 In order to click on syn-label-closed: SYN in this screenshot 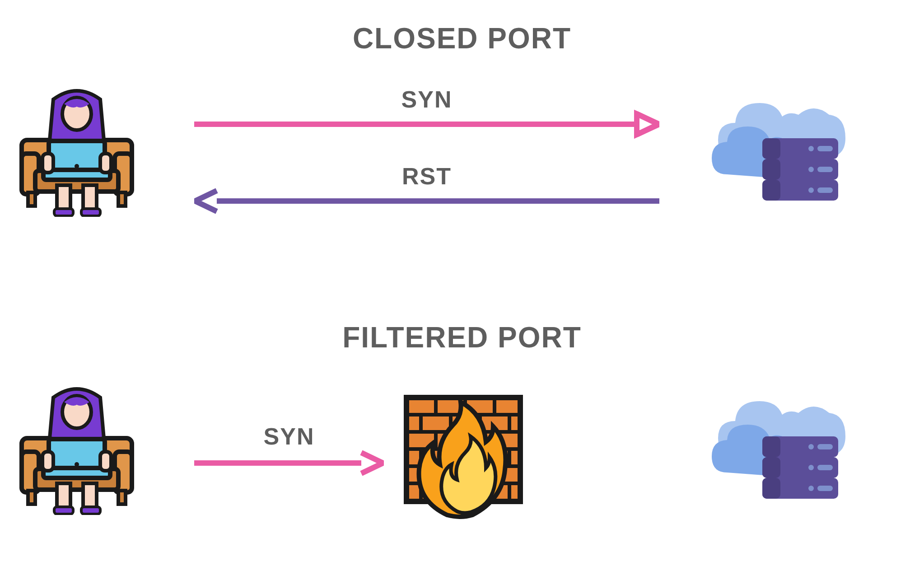, I will do `click(427, 99)`.